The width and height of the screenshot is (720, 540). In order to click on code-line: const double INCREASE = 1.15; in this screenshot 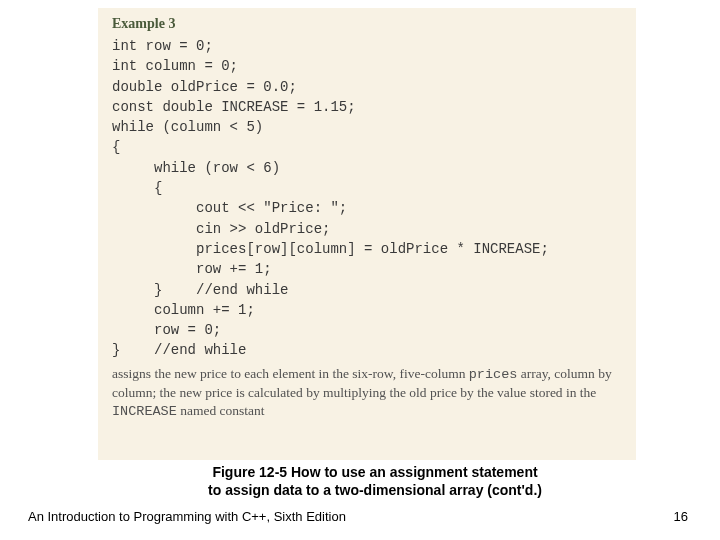, I will do `click(367, 107)`.